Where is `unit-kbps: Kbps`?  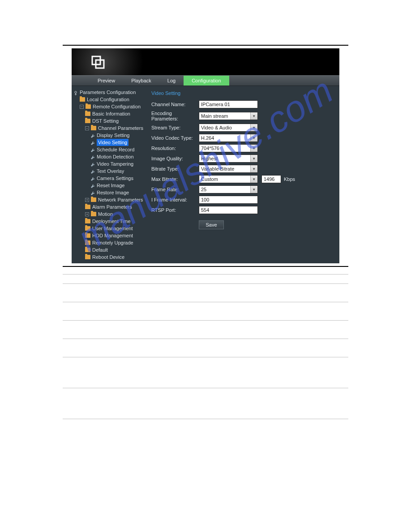
unit-kbps: Kbps is located at coordinates (289, 179).